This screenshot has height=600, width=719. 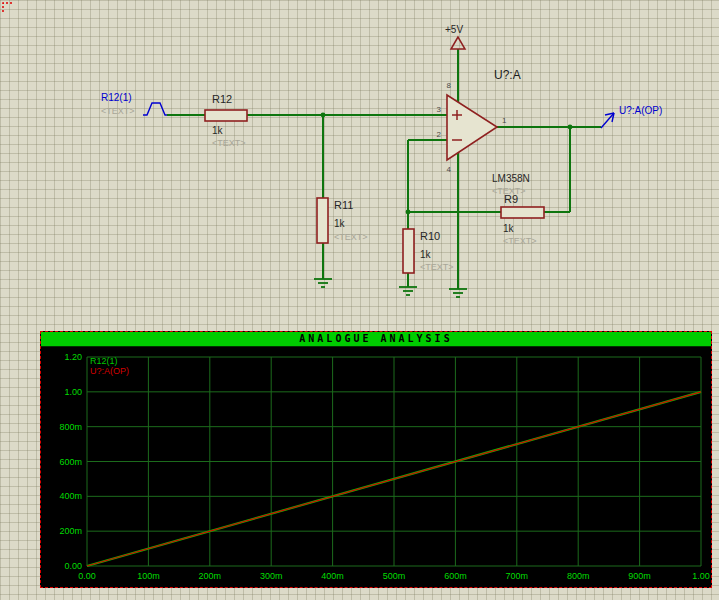 I want to click on pin-number-noninv: 3, so click(x=440, y=110).